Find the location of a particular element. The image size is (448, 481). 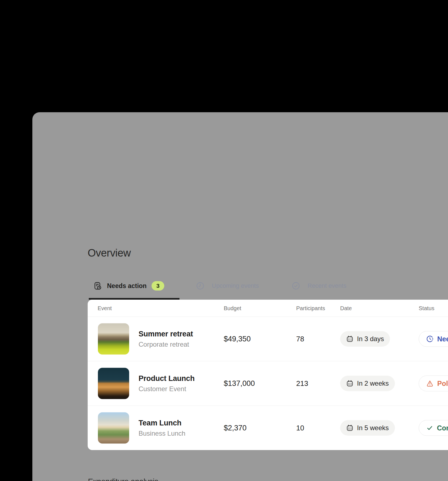

document-clock-icon is located at coordinates (98, 286).